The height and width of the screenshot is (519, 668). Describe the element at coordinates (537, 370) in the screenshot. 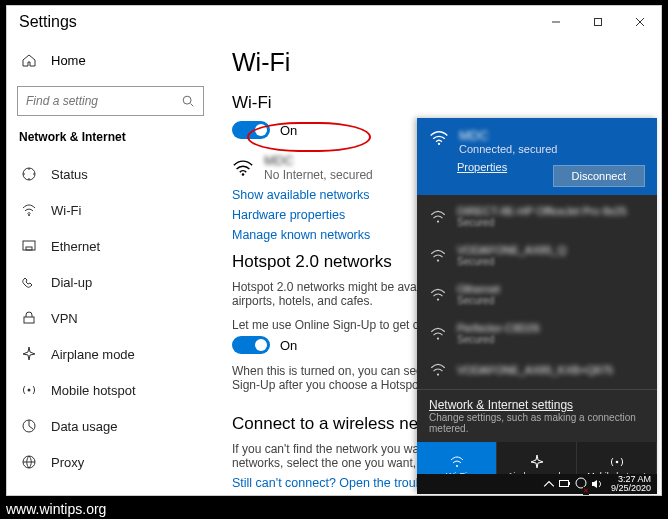

I see `flyout-network-item: VODAFONE_AX85_KXB+Q875` at that location.